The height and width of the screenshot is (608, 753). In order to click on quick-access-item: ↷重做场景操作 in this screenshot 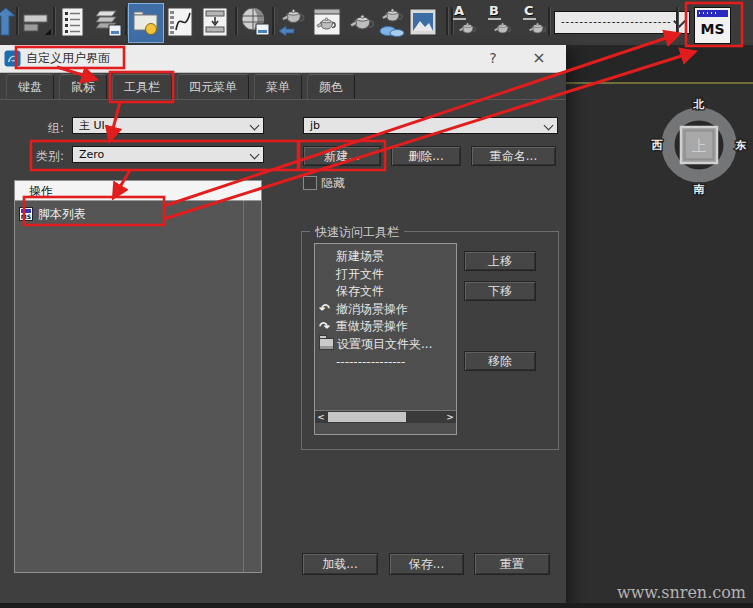, I will do `click(386, 327)`.